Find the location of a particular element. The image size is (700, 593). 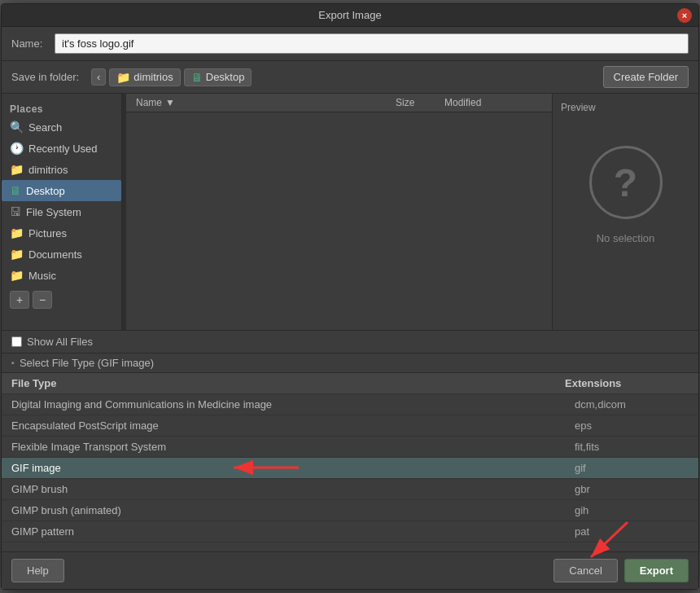

ft-row-pat: GIMP pattern pat is located at coordinates (350, 532).